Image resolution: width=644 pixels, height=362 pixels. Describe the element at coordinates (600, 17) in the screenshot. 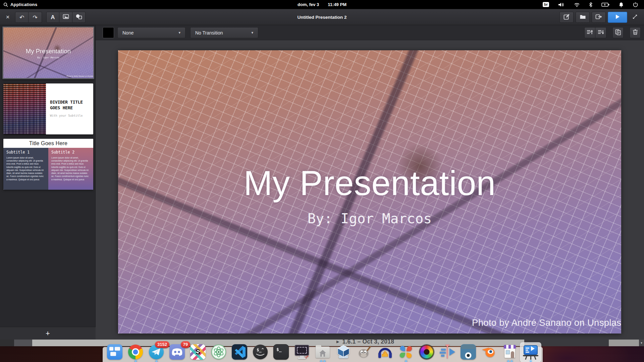

I see `header-actions` at that location.